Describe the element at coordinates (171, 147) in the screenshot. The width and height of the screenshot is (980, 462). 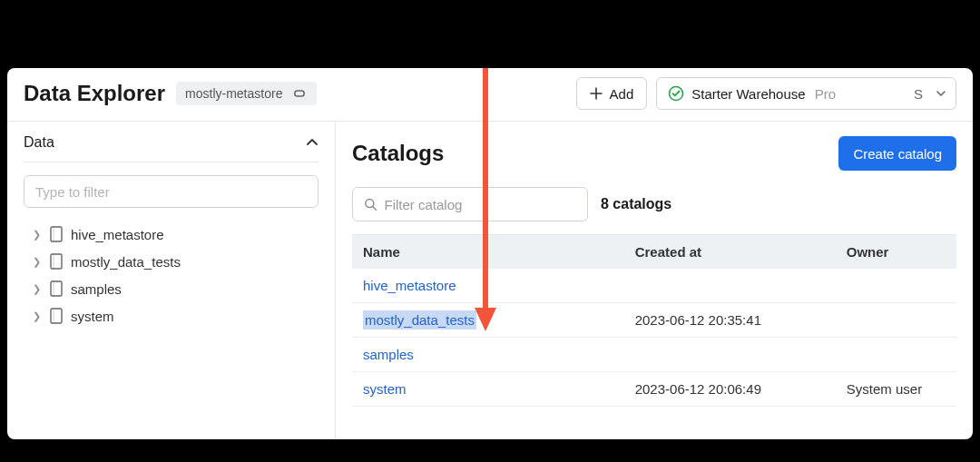
I see `sidebar-section-toggle: Data` at that location.